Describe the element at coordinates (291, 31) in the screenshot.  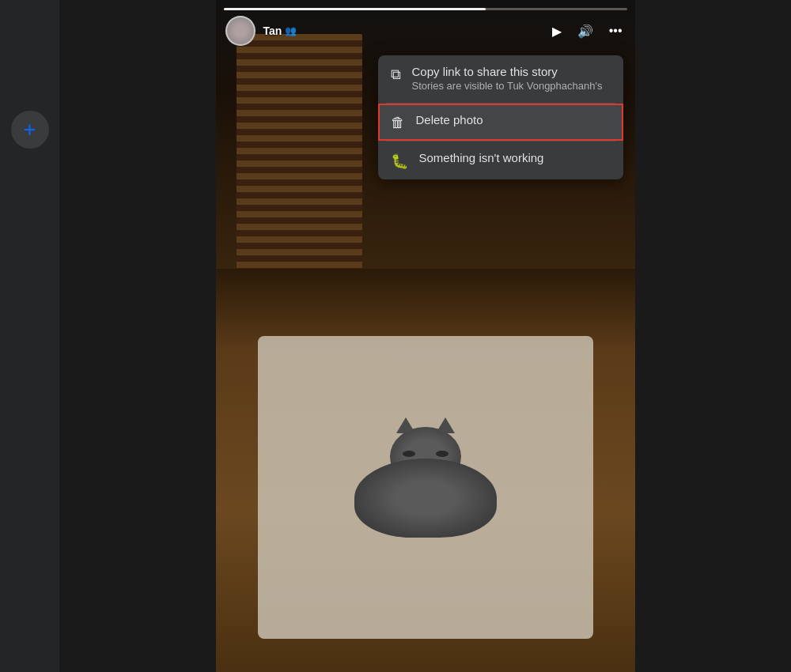
I see `friends-icon: 👥` at that location.